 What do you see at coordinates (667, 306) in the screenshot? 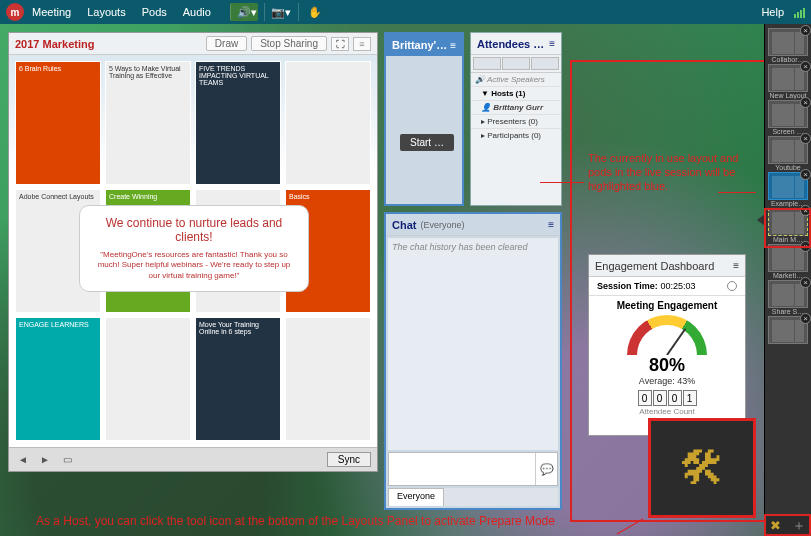
I see `engagement-heading: Meeting Engagement` at bounding box center [667, 306].